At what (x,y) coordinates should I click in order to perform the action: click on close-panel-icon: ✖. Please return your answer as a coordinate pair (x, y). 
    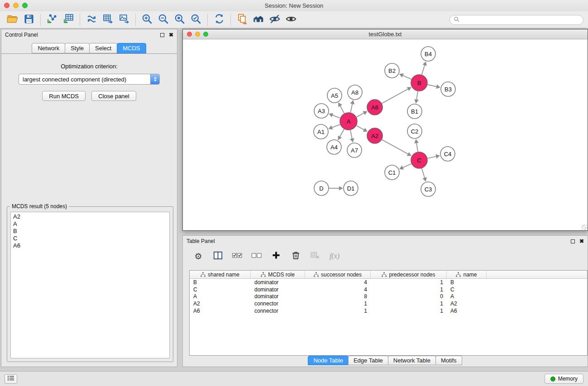
    Looking at the image, I should click on (171, 35).